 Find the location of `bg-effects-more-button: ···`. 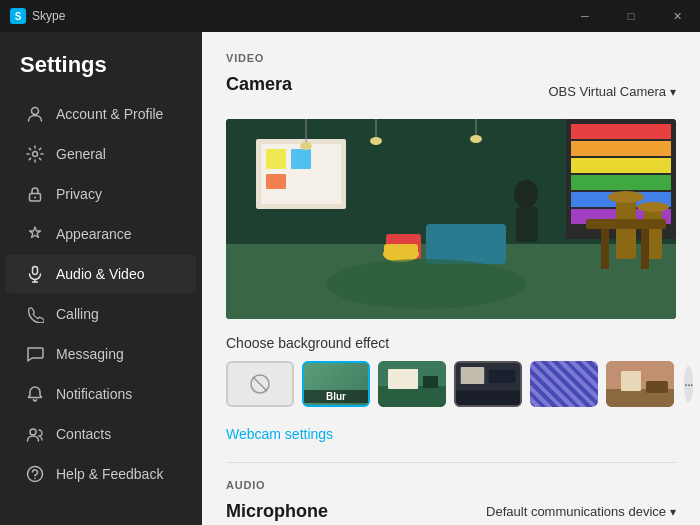

bg-effects-more-button: ··· is located at coordinates (688, 384).